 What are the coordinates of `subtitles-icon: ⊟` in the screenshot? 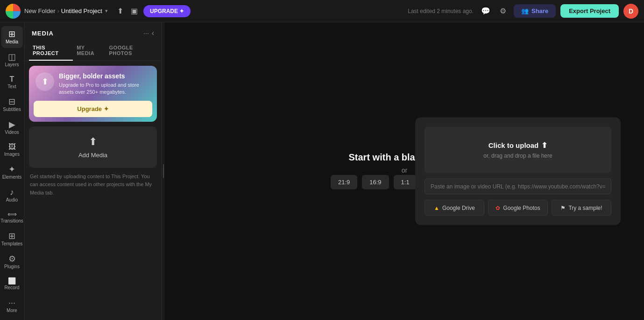 It's located at (12, 102).